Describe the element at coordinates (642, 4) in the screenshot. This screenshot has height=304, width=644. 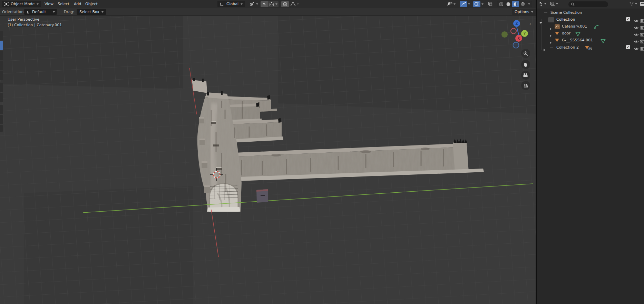
I see `new-collection-icon` at that location.